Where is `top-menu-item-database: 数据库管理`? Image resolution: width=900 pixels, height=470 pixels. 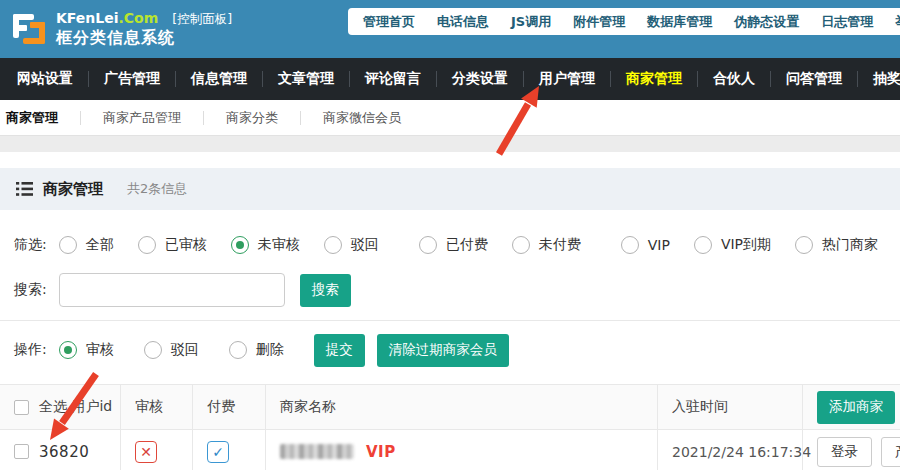 top-menu-item-database: 数据库管理 is located at coordinates (680, 22).